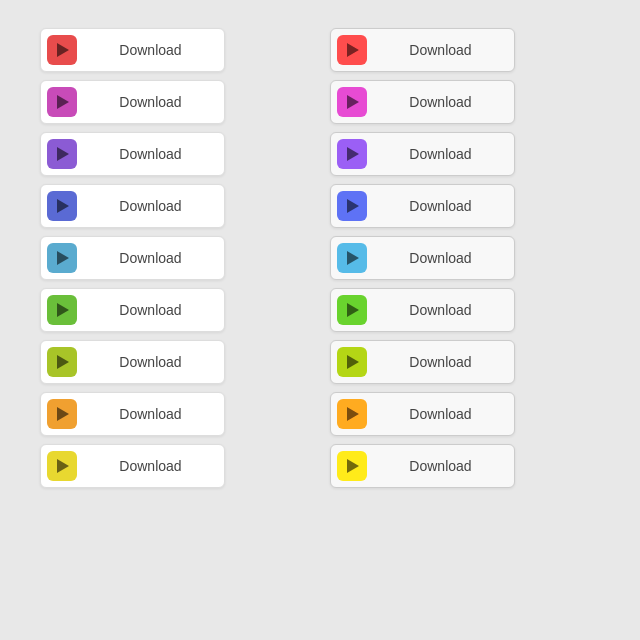 The width and height of the screenshot is (640, 640). What do you see at coordinates (352, 310) in the screenshot?
I see `green-icon-hover` at bounding box center [352, 310].